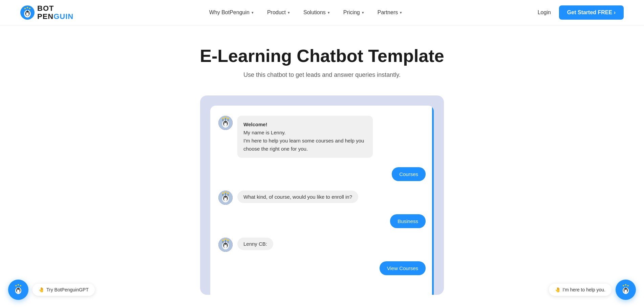 The image size is (644, 308). Describe the element at coordinates (278, 13) in the screenshot. I see `nav-link-product: Product ▾` at that location.